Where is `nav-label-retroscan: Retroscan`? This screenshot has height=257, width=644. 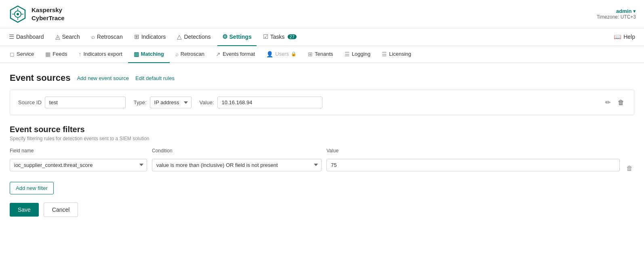 nav-label-retroscan: Retroscan is located at coordinates (110, 37).